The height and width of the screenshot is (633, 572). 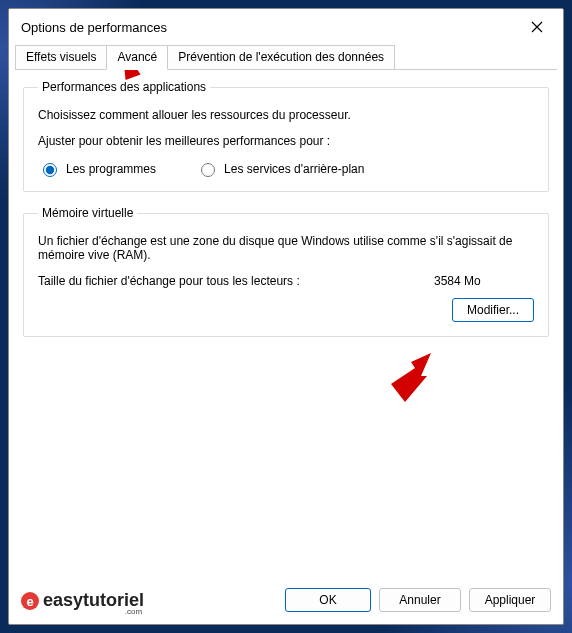 What do you see at coordinates (493, 310) in the screenshot?
I see `modify-button: Modifier...` at bounding box center [493, 310].